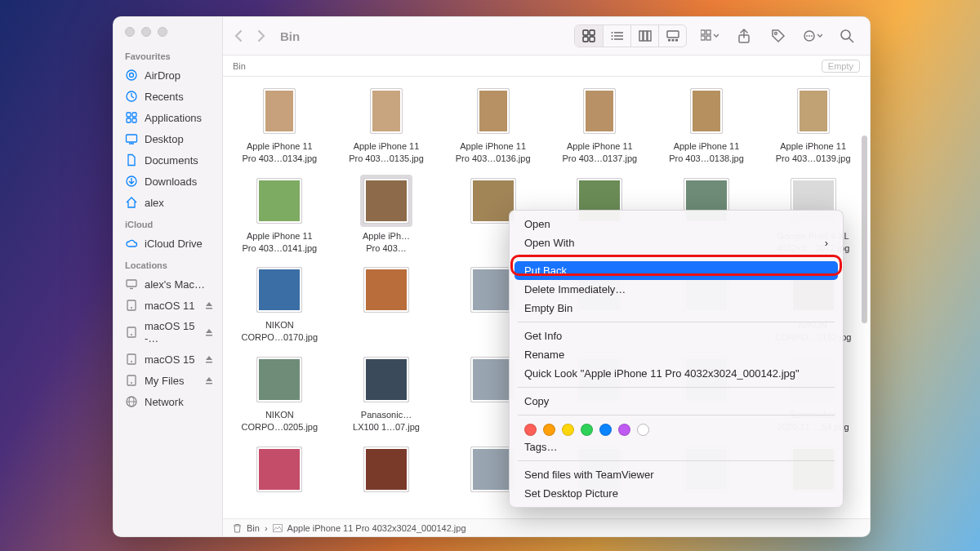  What do you see at coordinates (644, 36) in the screenshot?
I see `column-view-button` at bounding box center [644, 36].